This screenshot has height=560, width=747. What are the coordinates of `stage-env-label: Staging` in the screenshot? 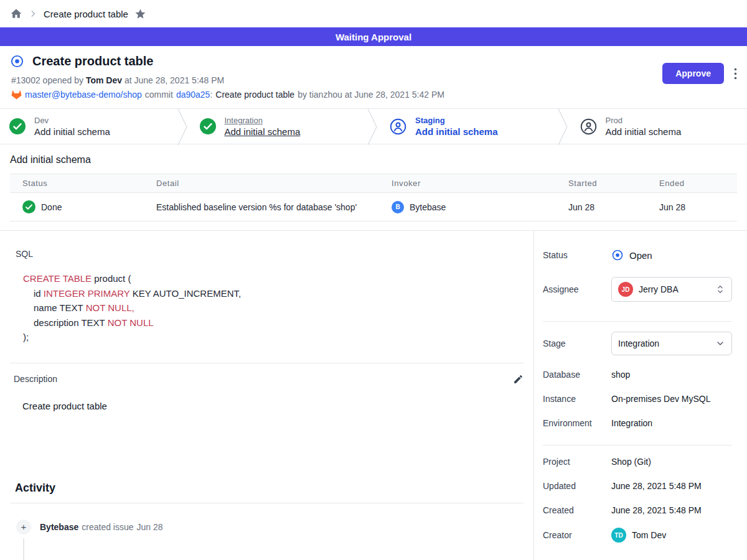 It's located at (457, 121).